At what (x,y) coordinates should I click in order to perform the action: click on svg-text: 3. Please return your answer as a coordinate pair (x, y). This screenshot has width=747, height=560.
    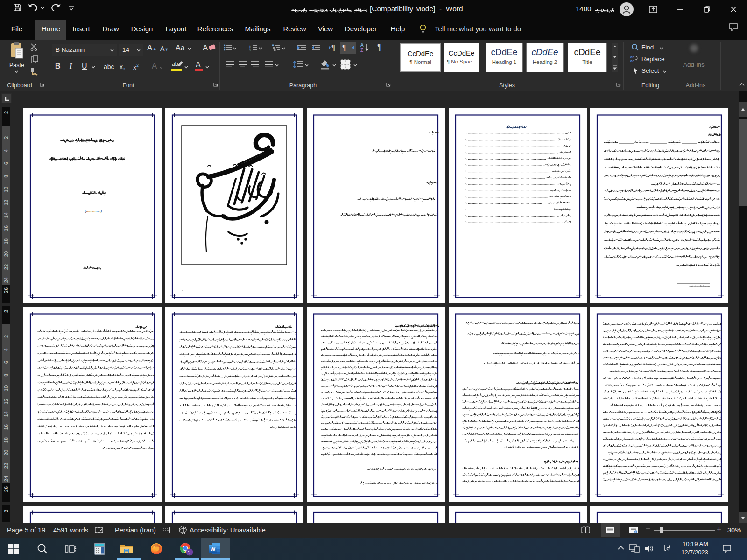
    Looking at the image, I should click on (250, 50).